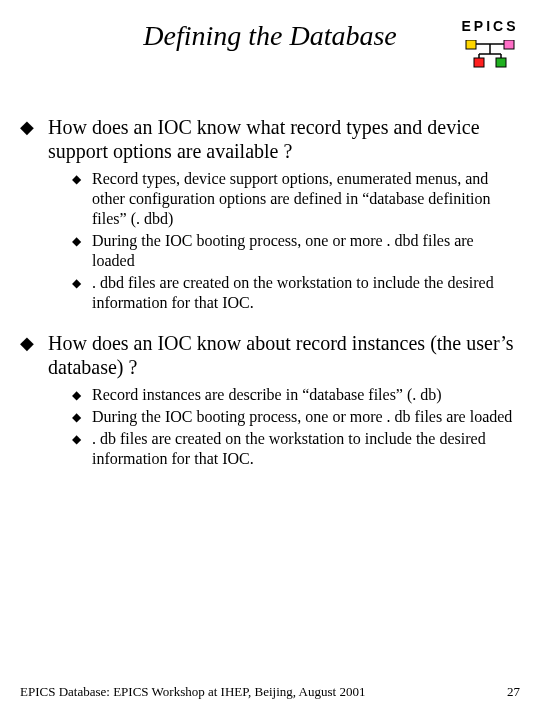  Describe the element at coordinates (284, 139) in the screenshot. I see `section-heading: How does an IOC know what record types a…` at that location.